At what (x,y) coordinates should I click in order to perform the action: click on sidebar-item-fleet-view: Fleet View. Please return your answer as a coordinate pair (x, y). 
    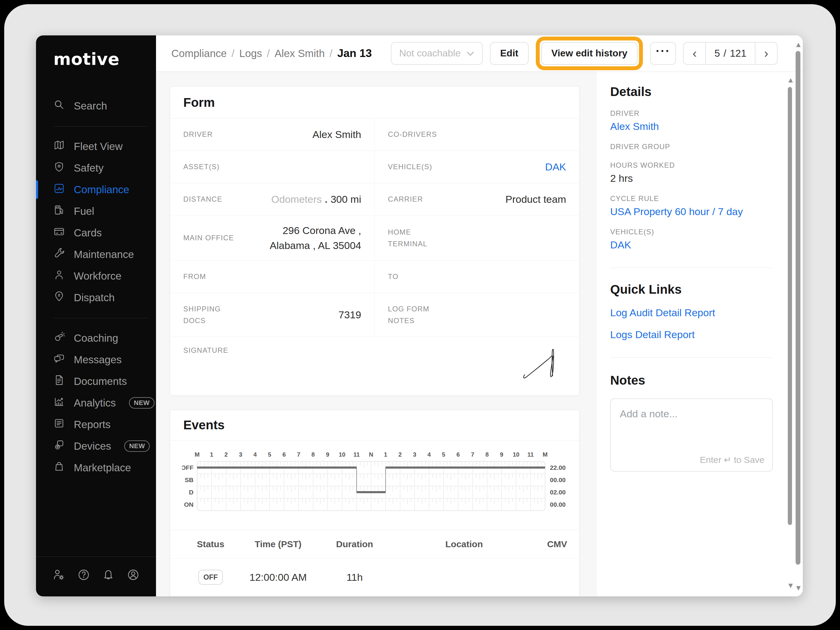
    Looking at the image, I should click on (96, 147).